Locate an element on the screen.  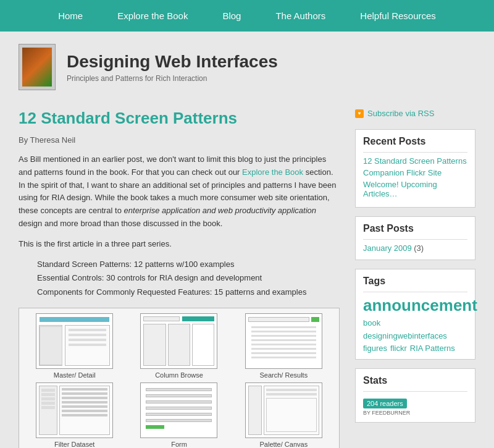
wireframe-label: Palette/ Canvas is located at coordinates (283, 444).